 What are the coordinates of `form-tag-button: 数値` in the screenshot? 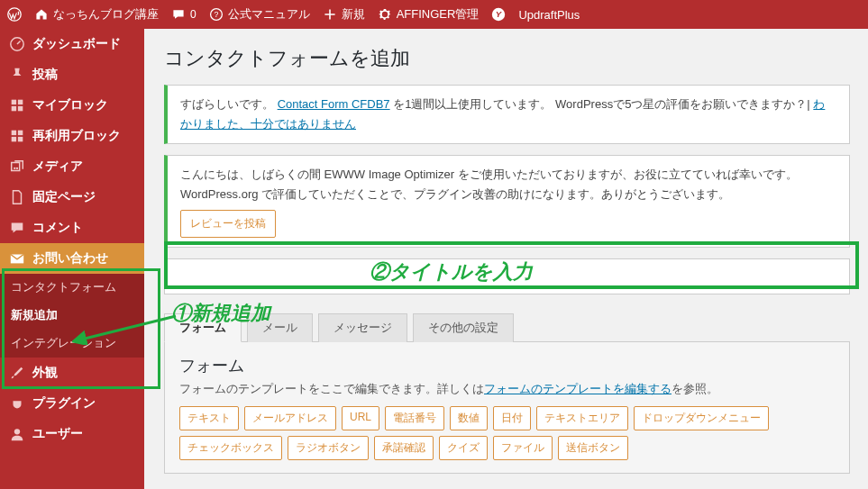 It's located at (469, 418).